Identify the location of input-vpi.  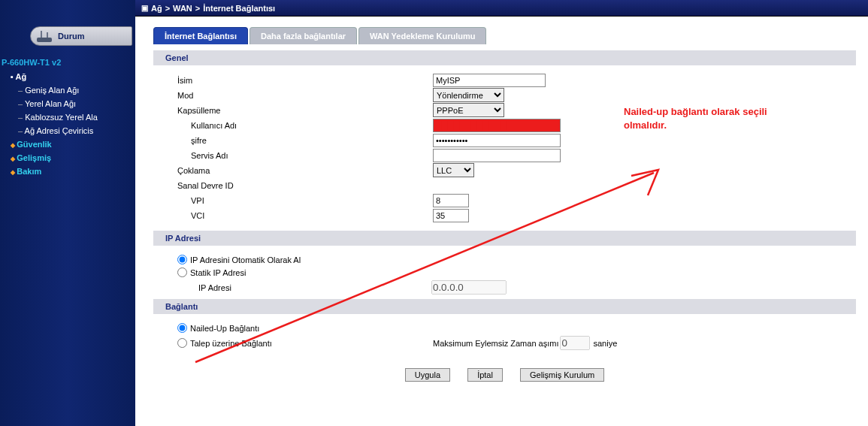
(451, 201).